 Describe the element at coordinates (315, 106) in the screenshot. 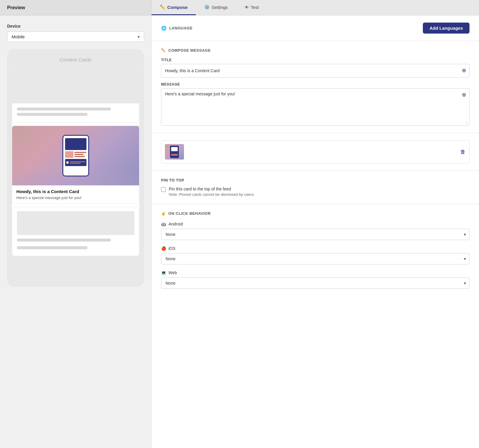

I see `message-input` at that location.